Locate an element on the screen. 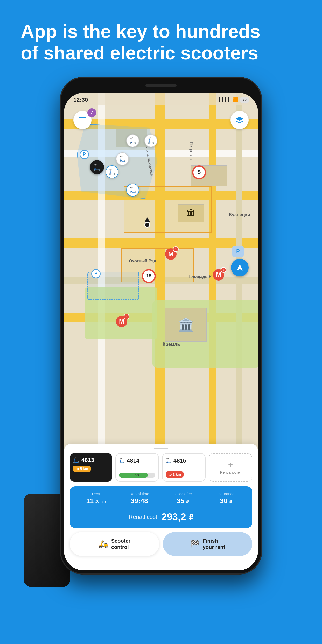  scooter-card-4813: 🛴 4813 to 5 km is located at coordinates (91, 467).